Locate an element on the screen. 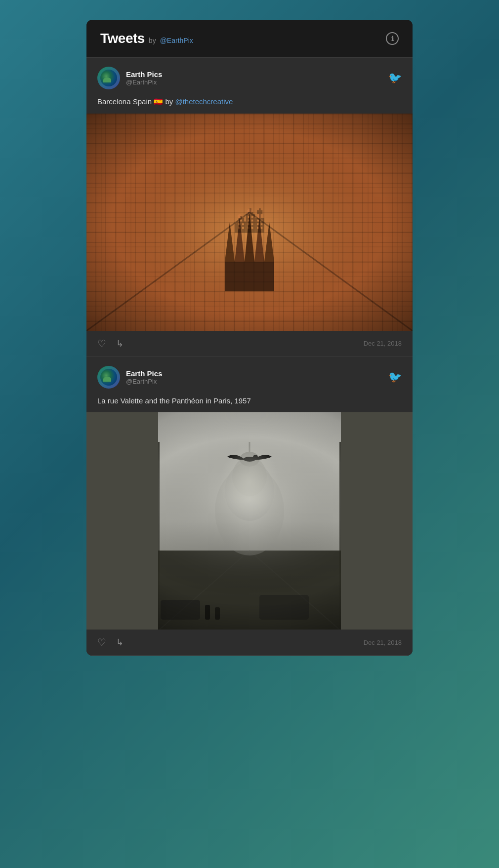  tweet-date-2: Dec 21, 2018 is located at coordinates (382, 643).